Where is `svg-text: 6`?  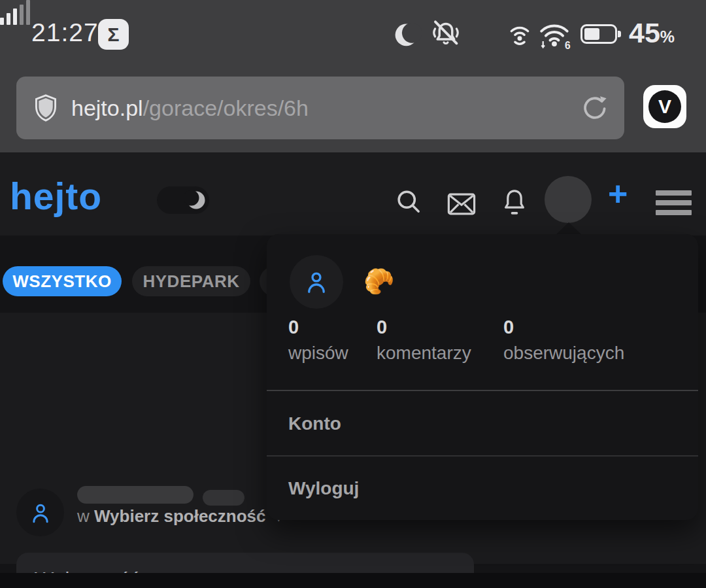 svg-text: 6 is located at coordinates (567, 46).